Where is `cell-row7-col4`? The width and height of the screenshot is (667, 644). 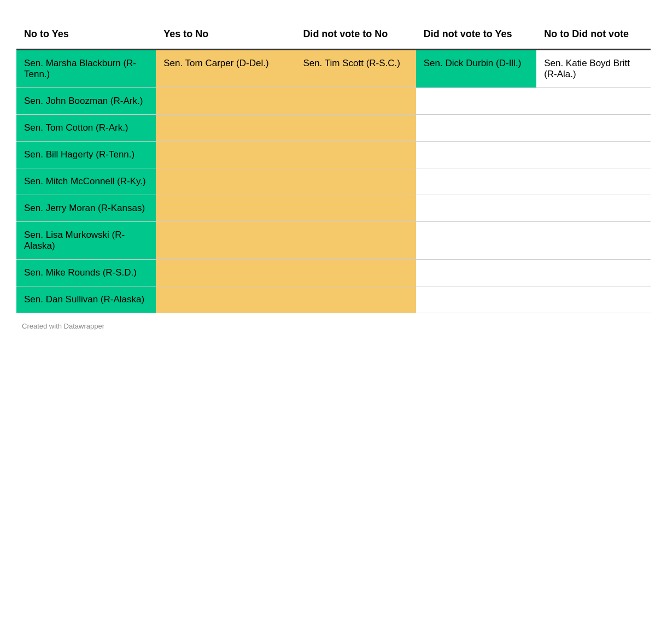
cell-row7-col4 is located at coordinates (476, 273).